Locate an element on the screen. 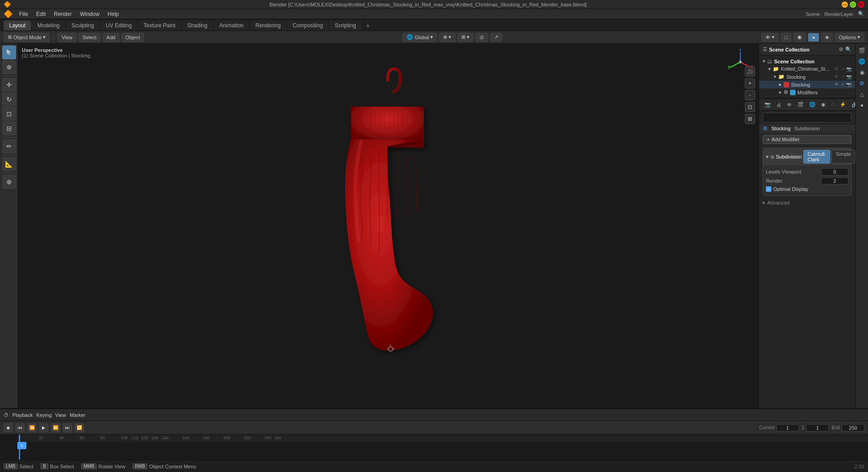  measure-tool-button: 📐 is located at coordinates (9, 164).